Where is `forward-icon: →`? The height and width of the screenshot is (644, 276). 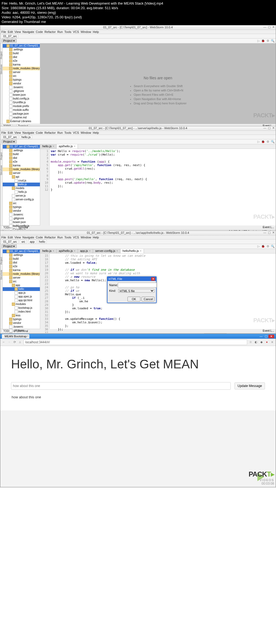 forward-icon: → is located at coordinates (9, 342).